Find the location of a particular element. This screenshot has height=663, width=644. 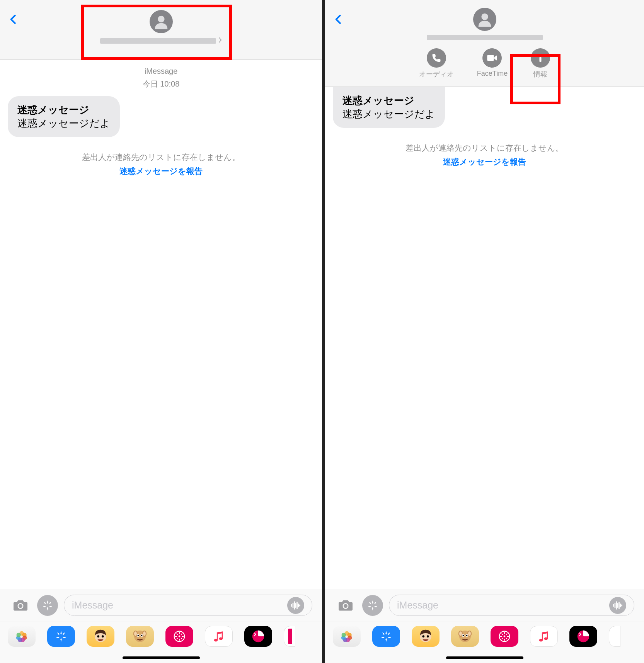

screens-divider is located at coordinates (324, 332).